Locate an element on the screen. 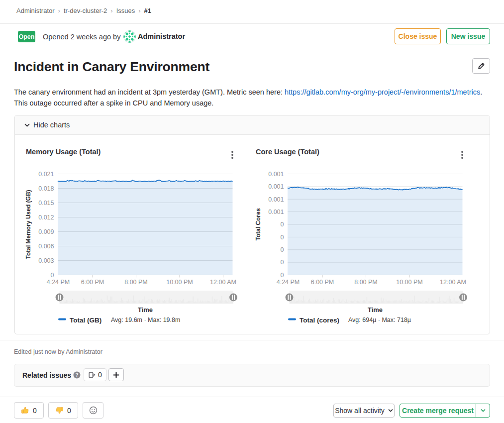 The width and height of the screenshot is (504, 423). svg-text: 0.018 is located at coordinates (46, 189).